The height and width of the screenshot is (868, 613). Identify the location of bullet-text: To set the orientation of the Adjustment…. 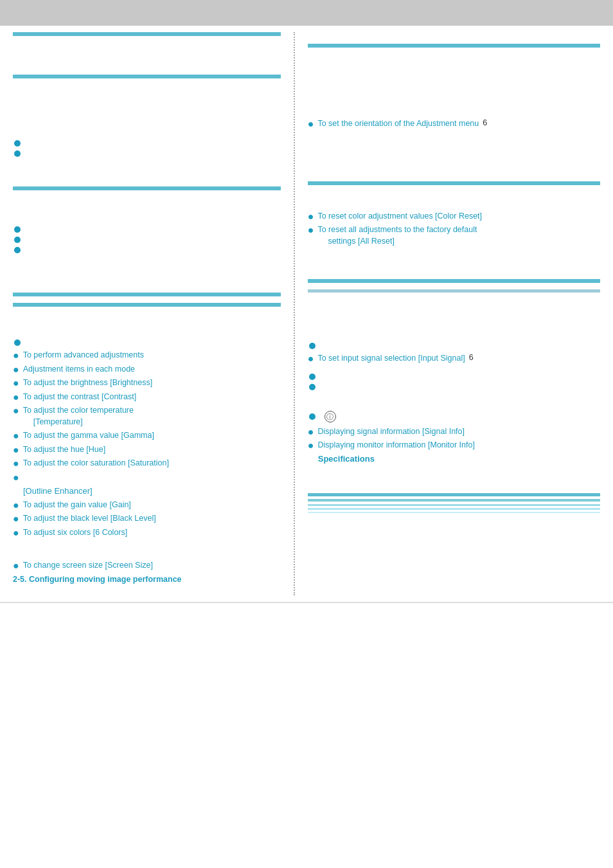
(398, 124).